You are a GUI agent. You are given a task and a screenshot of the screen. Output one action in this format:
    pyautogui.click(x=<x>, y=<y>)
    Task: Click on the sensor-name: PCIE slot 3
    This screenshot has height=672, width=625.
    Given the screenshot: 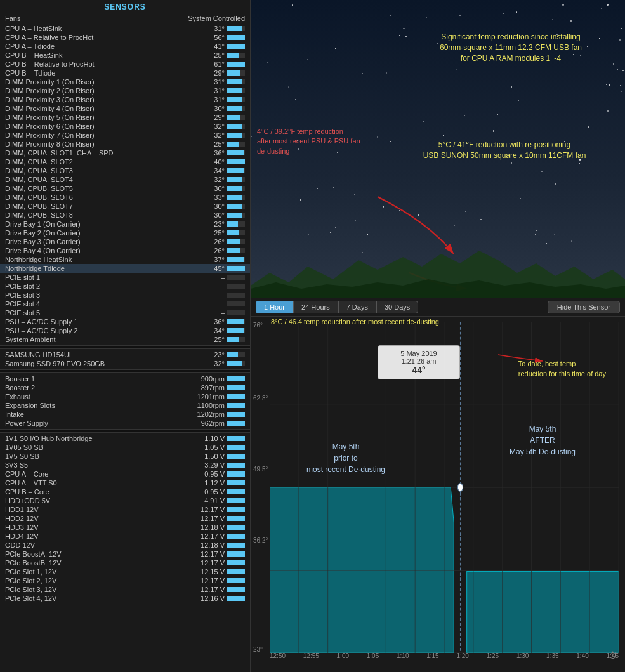 What is the action you would take?
    pyautogui.click(x=104, y=295)
    